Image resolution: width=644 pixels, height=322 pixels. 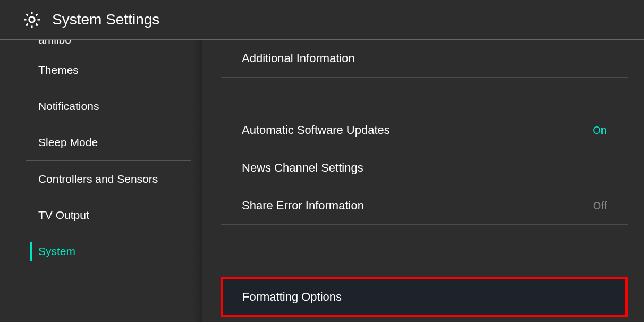 What do you see at coordinates (316, 130) in the screenshot?
I see `content-item-label: Automatic Software Updates` at bounding box center [316, 130].